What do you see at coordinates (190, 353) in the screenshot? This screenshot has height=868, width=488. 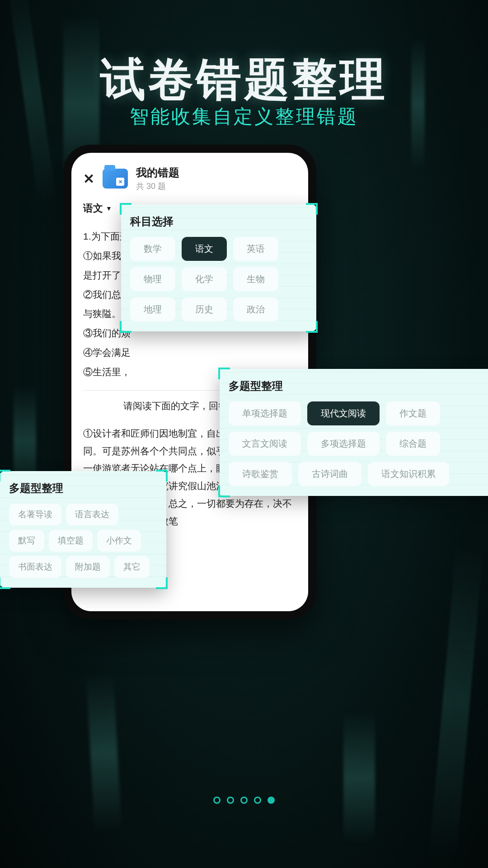 I see `question-line: ④学会满足` at bounding box center [190, 353].